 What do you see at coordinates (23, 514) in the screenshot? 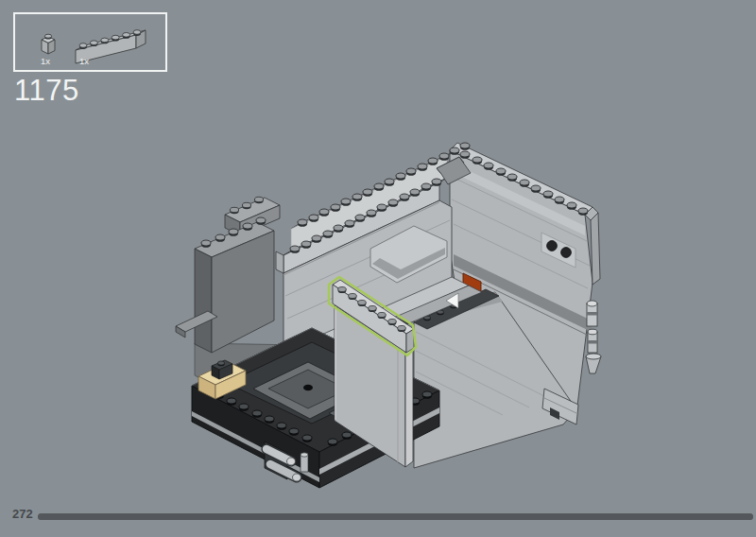
I see `page-number: 272` at bounding box center [23, 514].